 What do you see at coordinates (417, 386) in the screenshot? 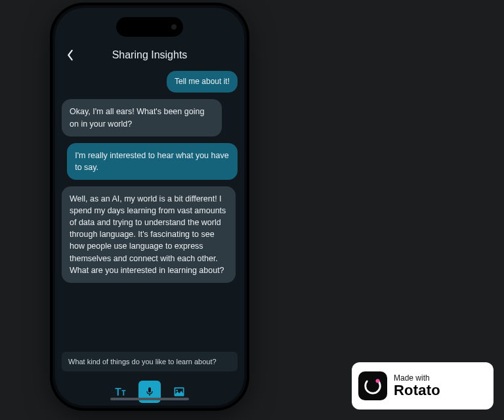
I see `rotato-badge-text: Made with Rotato` at bounding box center [417, 386].